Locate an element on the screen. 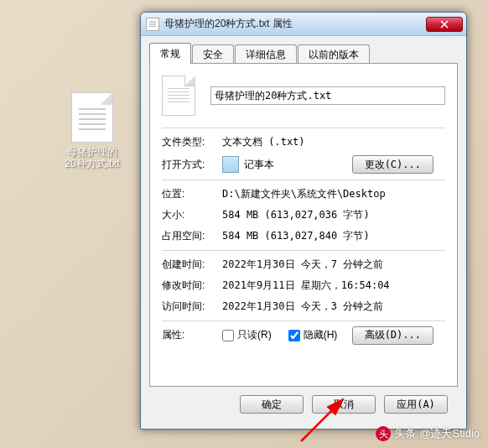  filetype-value: 文本文档 (.txt) is located at coordinates (334, 143).